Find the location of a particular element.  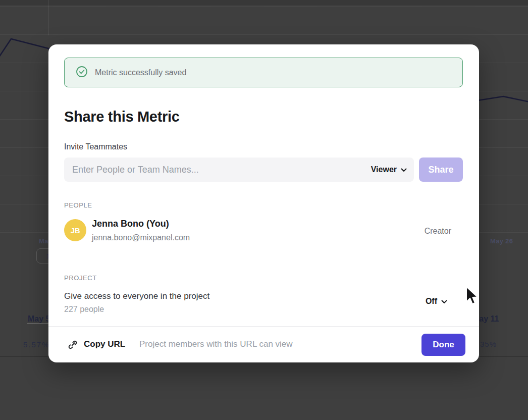

x-axis-label-right: May 26 is located at coordinates (502, 241).